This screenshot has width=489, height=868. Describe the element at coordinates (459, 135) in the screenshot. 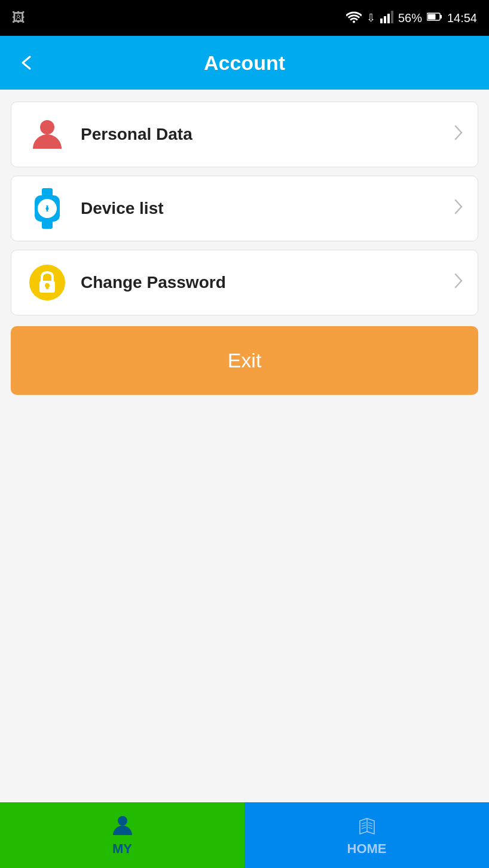

I see `personal-data-chevron` at that location.